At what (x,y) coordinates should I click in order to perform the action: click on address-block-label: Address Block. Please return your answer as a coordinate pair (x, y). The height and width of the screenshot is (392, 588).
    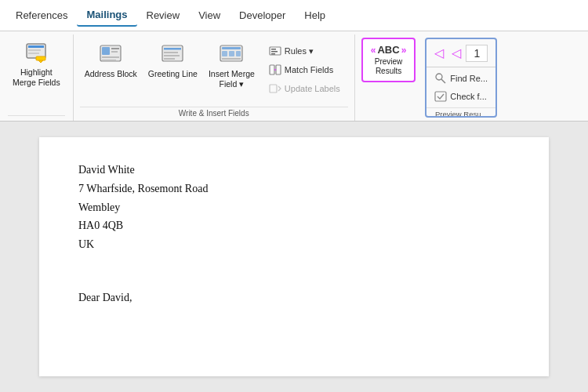
    Looking at the image, I should click on (111, 74).